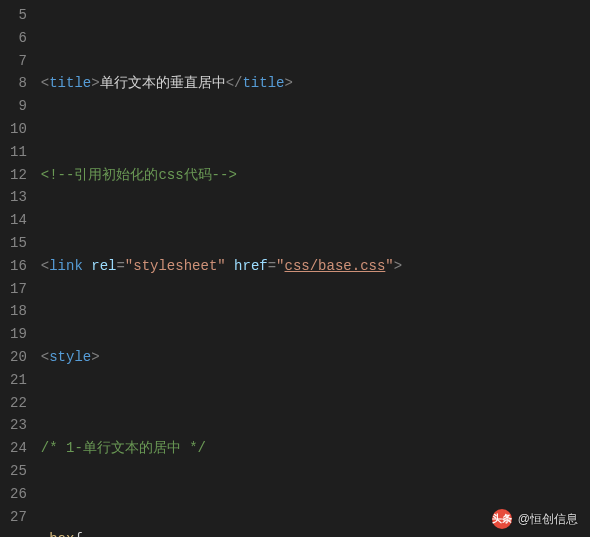  I want to click on code-line: <style>, so click(266, 358).